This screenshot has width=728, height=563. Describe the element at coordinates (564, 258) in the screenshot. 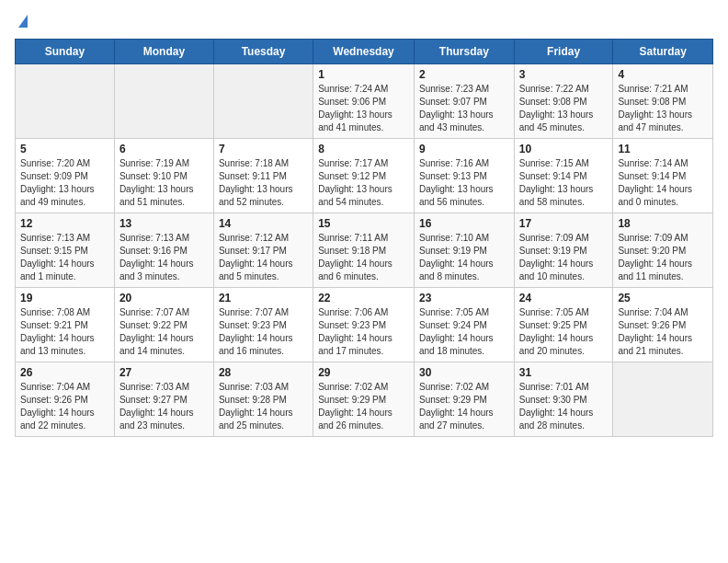

I see `day-info: Sunrise: 7:09 AMSunset: 9:19 PMDaylight:…` at that location.